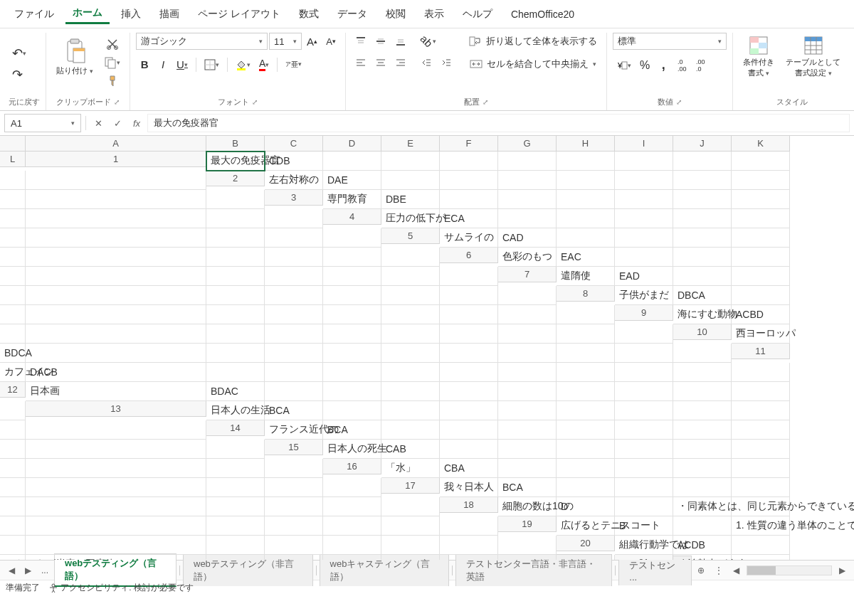  Describe the element at coordinates (411, 486) in the screenshot. I see `row-header-17: 17` at that location.